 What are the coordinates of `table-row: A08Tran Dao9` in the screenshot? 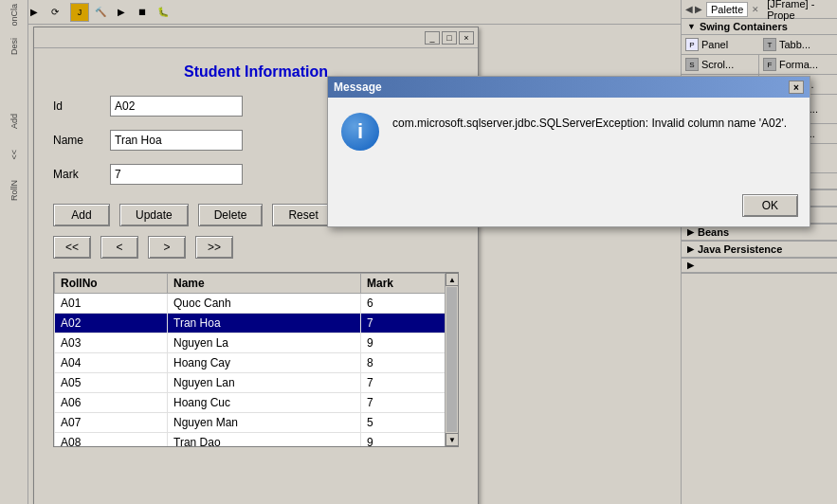 It's located at (256, 441).